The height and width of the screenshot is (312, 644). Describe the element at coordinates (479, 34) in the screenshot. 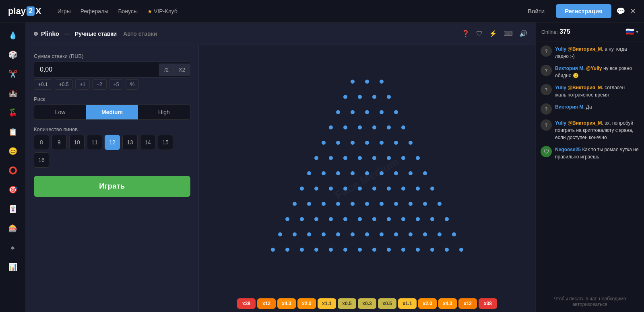

I see `shield-icon: 🛡` at that location.